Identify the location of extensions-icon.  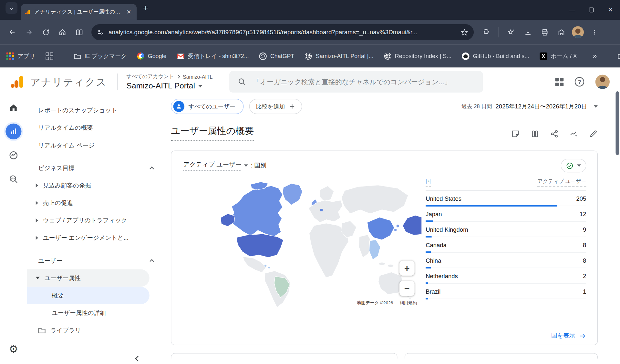
(486, 32).